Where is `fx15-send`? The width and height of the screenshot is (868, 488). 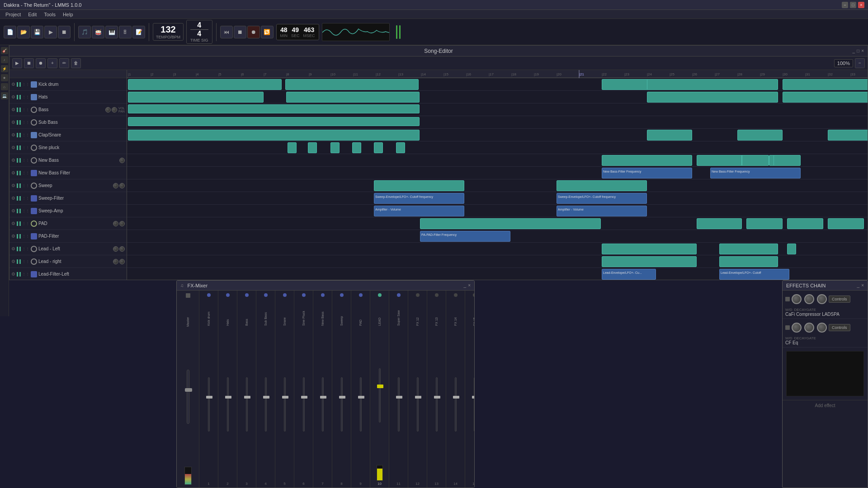 fx15-send is located at coordinates (474, 295).